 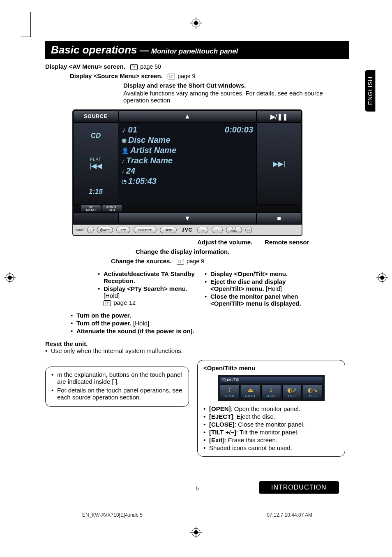 I want to click on callout-volume: Adjust the volume., so click(x=225, y=242).